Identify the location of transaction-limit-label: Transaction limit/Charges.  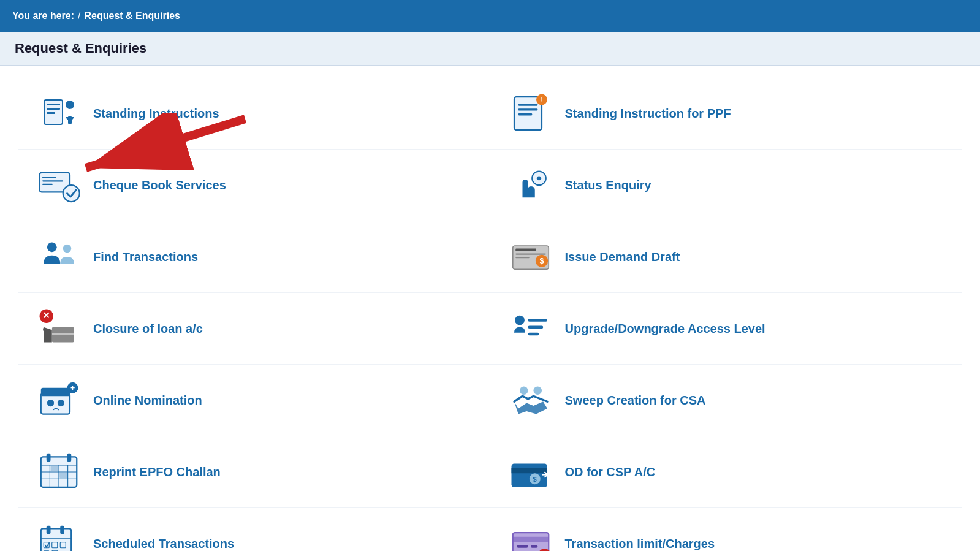
(640, 544).